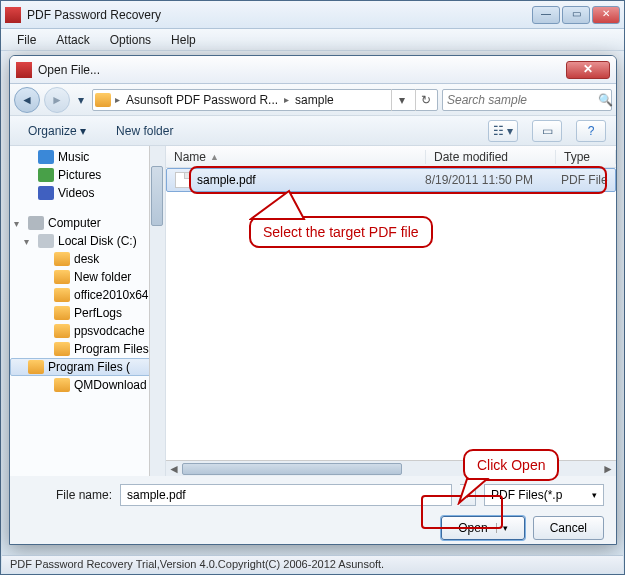  Describe the element at coordinates (74, 223) in the screenshot. I see `tree-item-label: Computer` at that location.